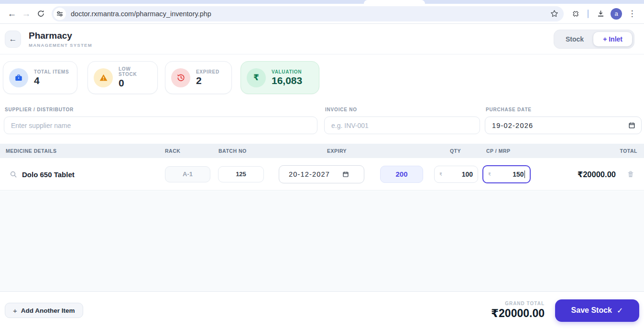 This screenshot has width=644, height=329. I want to click on extensions-button, so click(576, 14).